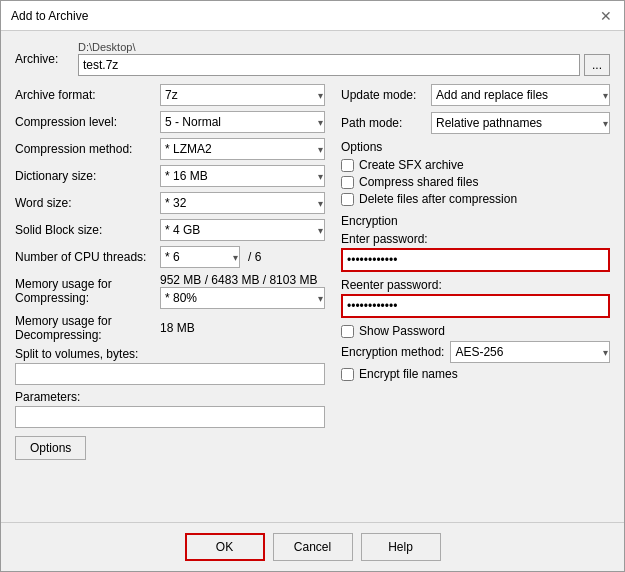 The height and width of the screenshot is (572, 625). What do you see at coordinates (476, 239) in the screenshot?
I see `enter-password-label: Enter password:` at bounding box center [476, 239].